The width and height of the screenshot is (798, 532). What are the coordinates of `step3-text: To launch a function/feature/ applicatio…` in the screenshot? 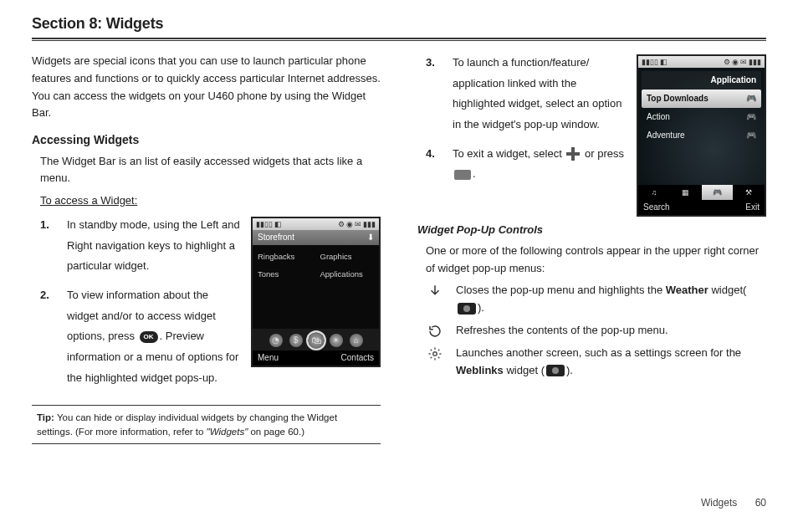 It's located at (540, 94).